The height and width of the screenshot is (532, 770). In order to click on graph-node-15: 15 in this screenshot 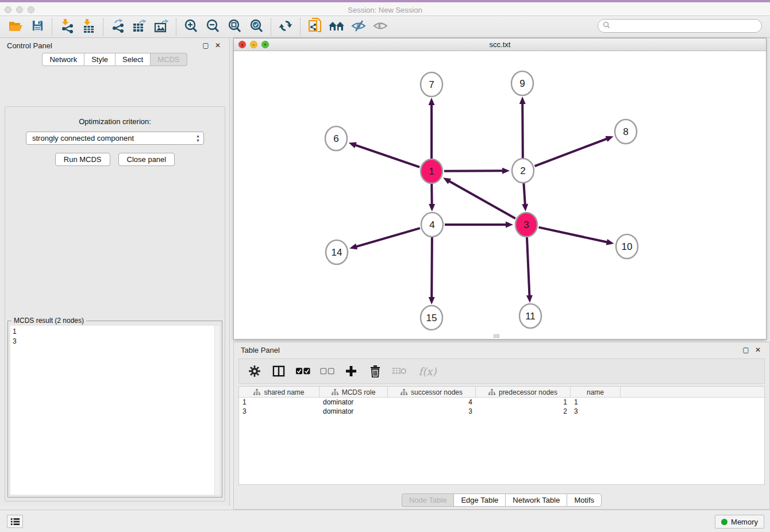, I will do `click(432, 318)`.